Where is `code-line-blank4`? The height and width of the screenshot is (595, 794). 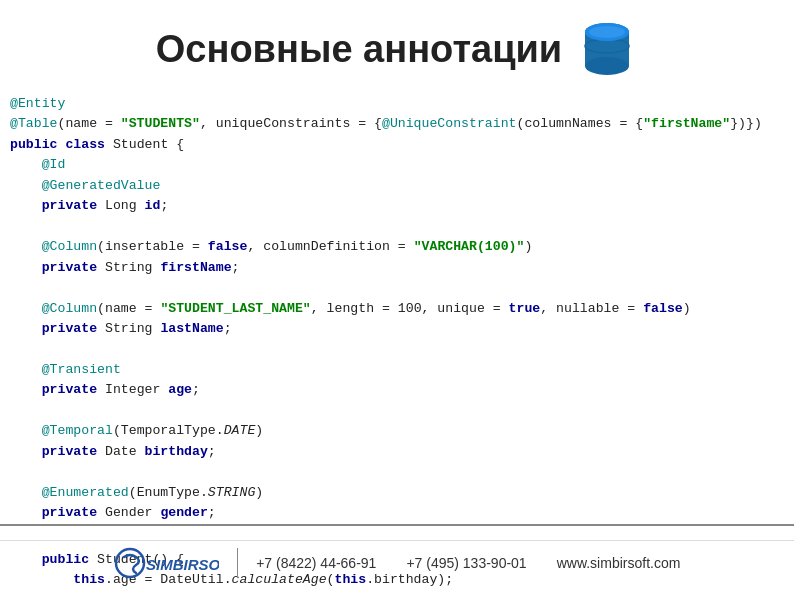 code-line-blank4 is located at coordinates (397, 411).